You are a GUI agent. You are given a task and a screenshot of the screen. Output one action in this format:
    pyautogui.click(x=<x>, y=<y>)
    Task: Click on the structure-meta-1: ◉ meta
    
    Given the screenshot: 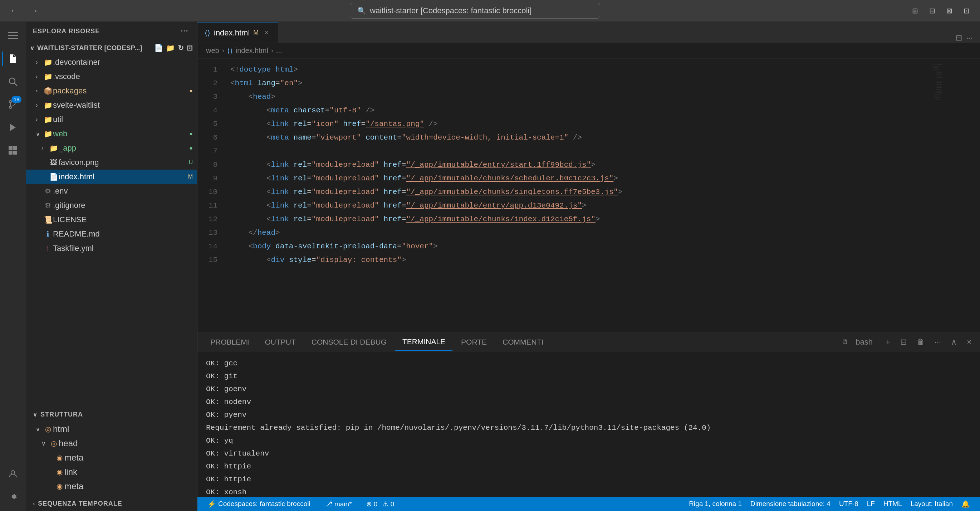 What is the action you would take?
    pyautogui.click(x=111, y=458)
    